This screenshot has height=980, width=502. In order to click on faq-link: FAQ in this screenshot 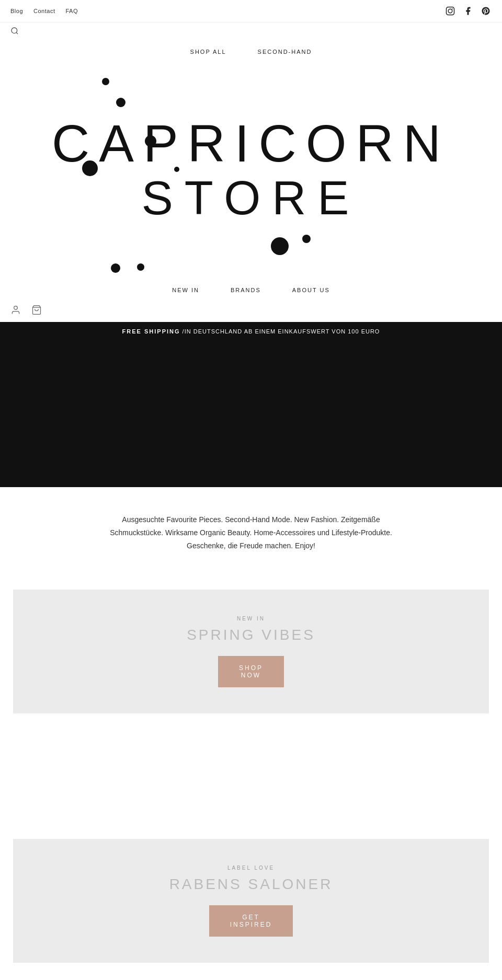, I will do `click(72, 11)`.